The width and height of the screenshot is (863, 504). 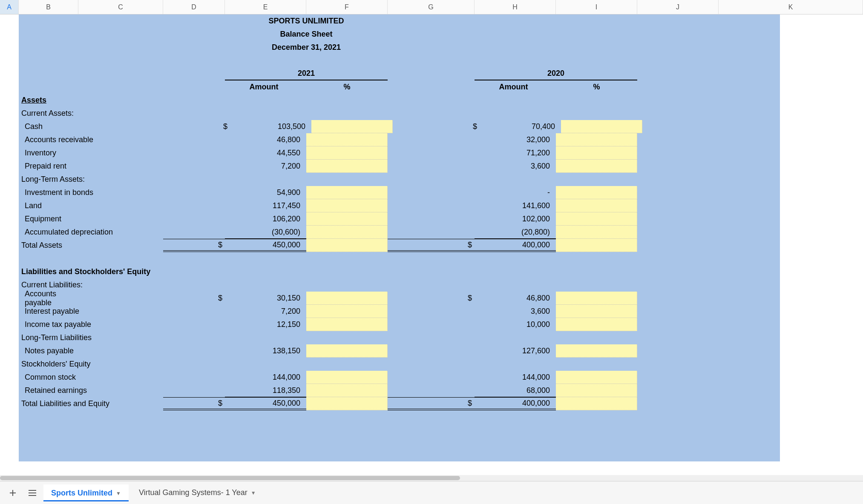 I want to click on label-itp: Income tax payable, so click(x=122, y=324).